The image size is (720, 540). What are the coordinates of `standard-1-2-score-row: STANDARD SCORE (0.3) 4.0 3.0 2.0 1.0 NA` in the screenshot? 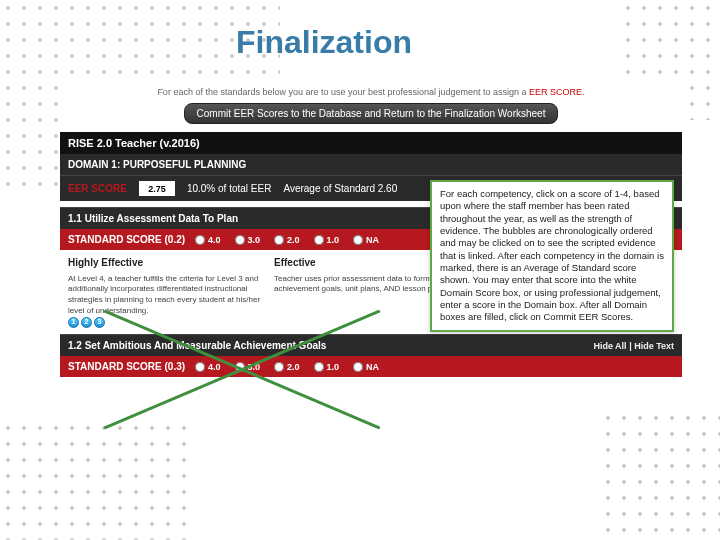 It's located at (371, 366).